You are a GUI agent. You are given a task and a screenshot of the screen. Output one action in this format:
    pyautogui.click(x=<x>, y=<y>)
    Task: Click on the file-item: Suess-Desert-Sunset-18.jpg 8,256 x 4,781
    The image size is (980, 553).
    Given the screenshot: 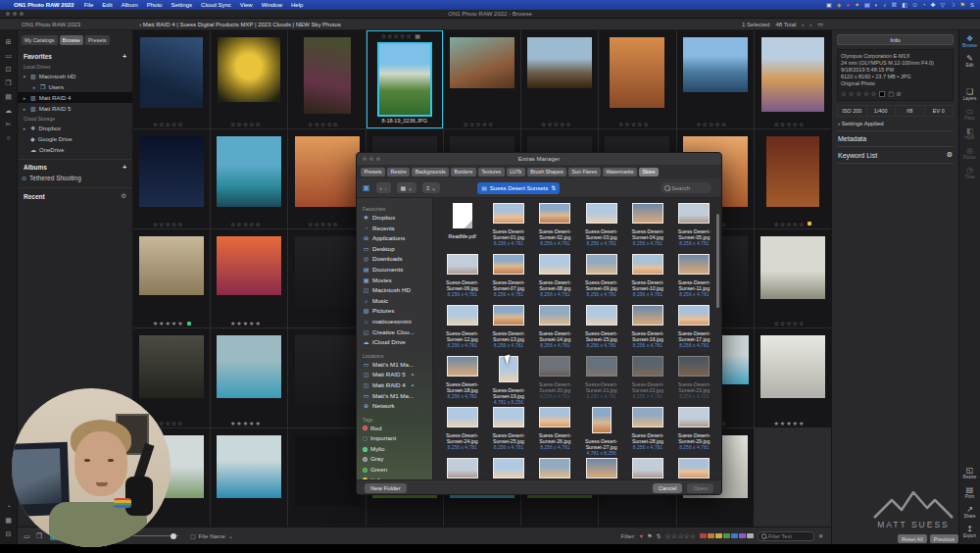 What is the action you would take?
    pyautogui.click(x=463, y=381)
    